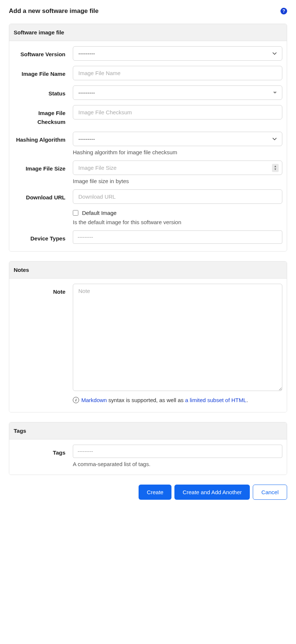  Describe the element at coordinates (177, 197) in the screenshot. I see `download-url-input` at that location.